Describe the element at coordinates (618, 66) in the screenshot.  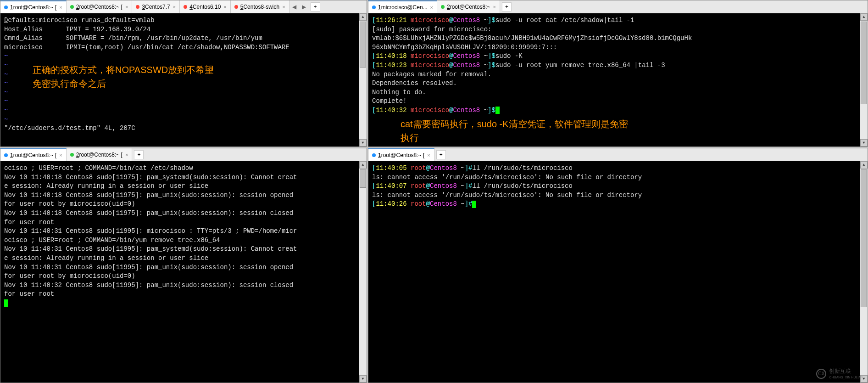
I see `terminal-line: [11:40:23 microcisco@Centos8 ~]$sudo -u …` at that location.